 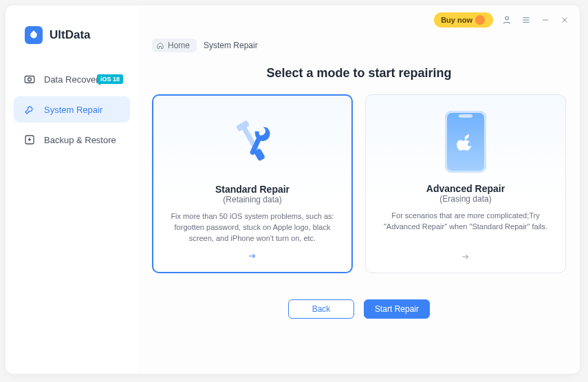 What do you see at coordinates (72, 109) in the screenshot?
I see `sidebar-item-system-repair: System Repair` at bounding box center [72, 109].